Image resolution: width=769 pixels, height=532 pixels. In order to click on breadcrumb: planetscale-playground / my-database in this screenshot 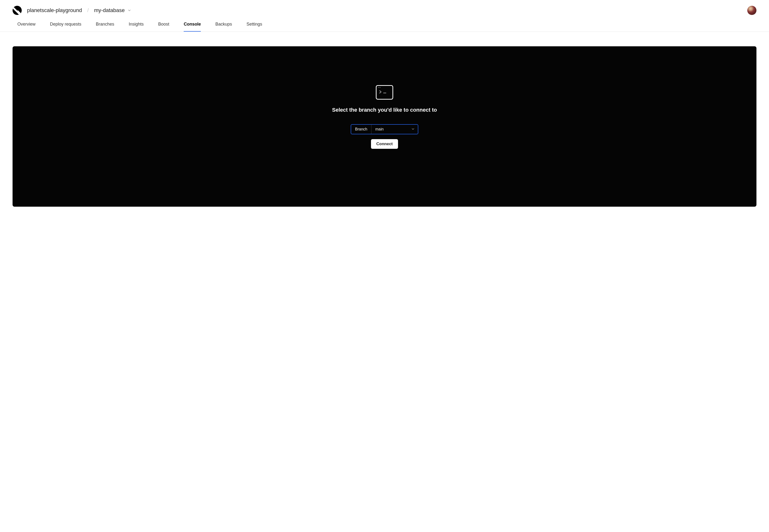, I will do `click(72, 10)`.